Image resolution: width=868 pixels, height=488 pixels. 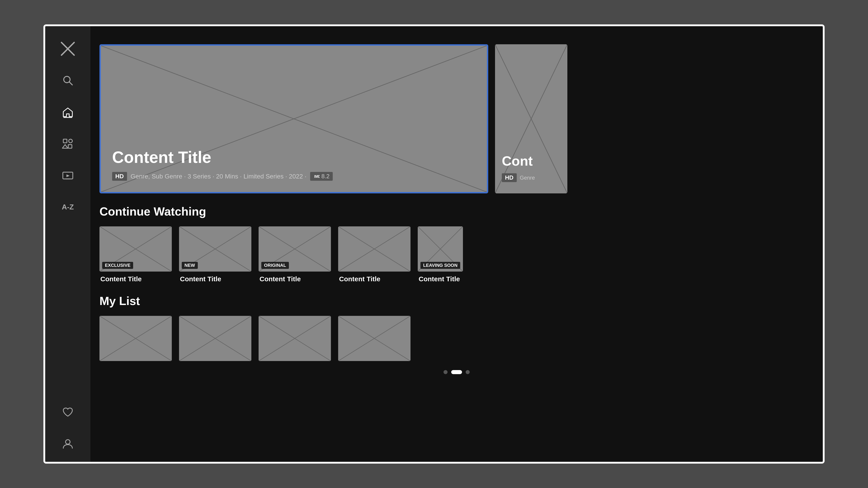 What do you see at coordinates (440, 255) in the screenshot?
I see `content-card-leaving-soon: LEAVING SOON Content Title` at bounding box center [440, 255].